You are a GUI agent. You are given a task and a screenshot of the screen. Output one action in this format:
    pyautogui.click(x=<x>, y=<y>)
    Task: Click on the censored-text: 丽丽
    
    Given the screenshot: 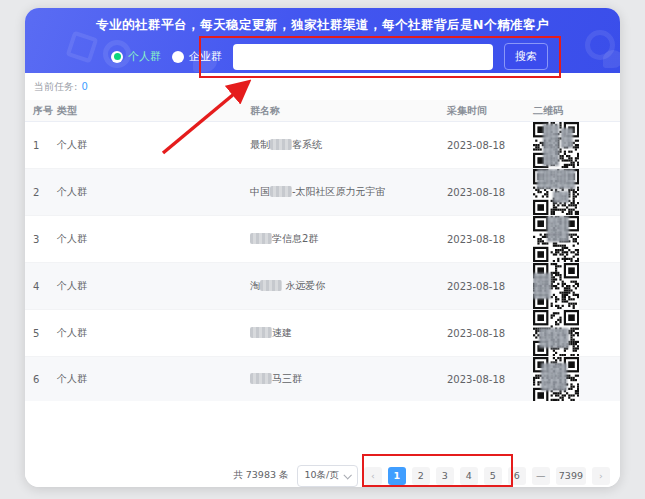 What is the action you would take?
    pyautogui.click(x=261, y=332)
    